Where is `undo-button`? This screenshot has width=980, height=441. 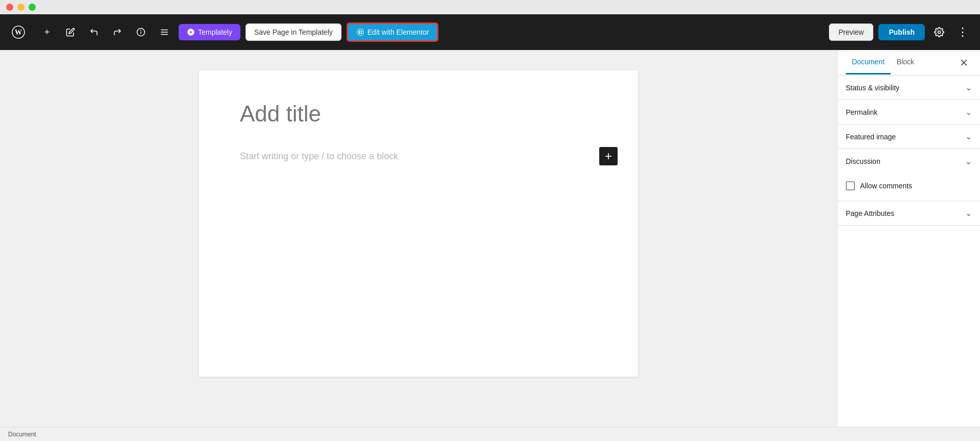
undo-button is located at coordinates (94, 32).